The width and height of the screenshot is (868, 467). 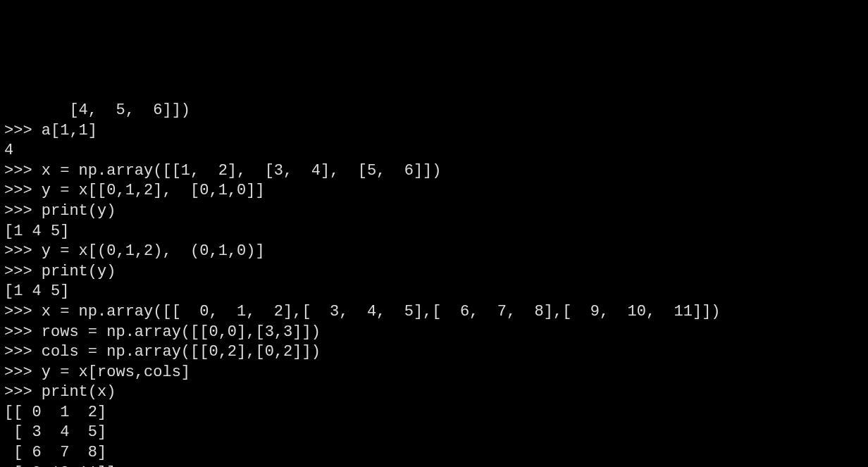 What do you see at coordinates (181, 332) in the screenshot?
I see `repl-input-text: rows = np.array([[0,0],[3,3]])` at bounding box center [181, 332].